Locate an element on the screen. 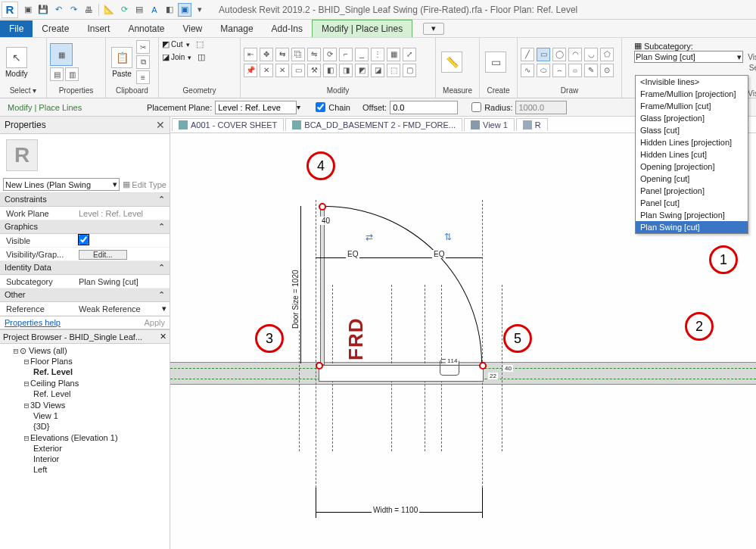 Image resolution: width=756 pixels, height=549 pixels. mod-icon: ▢ is located at coordinates (409, 70).